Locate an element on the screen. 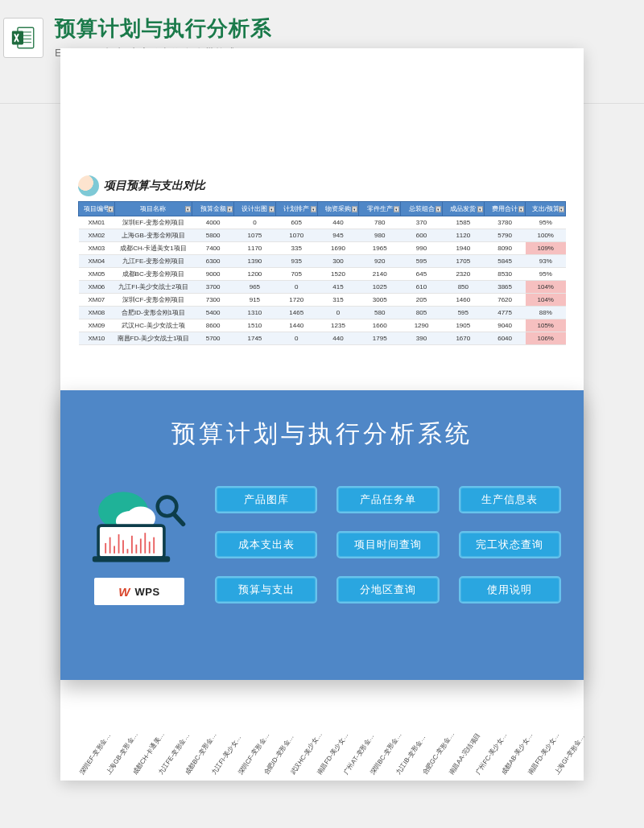 The width and height of the screenshot is (644, 828). nav-button: 成本支出表 is located at coordinates (266, 545).